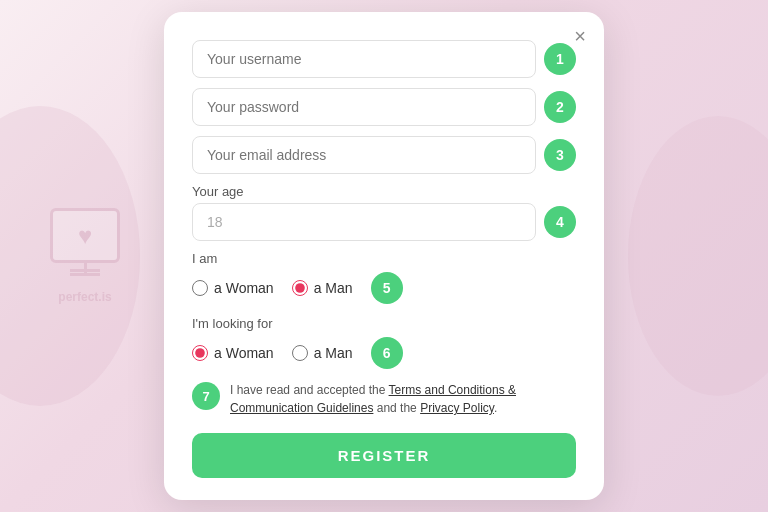 The width and height of the screenshot is (768, 512). Describe the element at coordinates (384, 59) in the screenshot. I see `username-row: 1` at that location.